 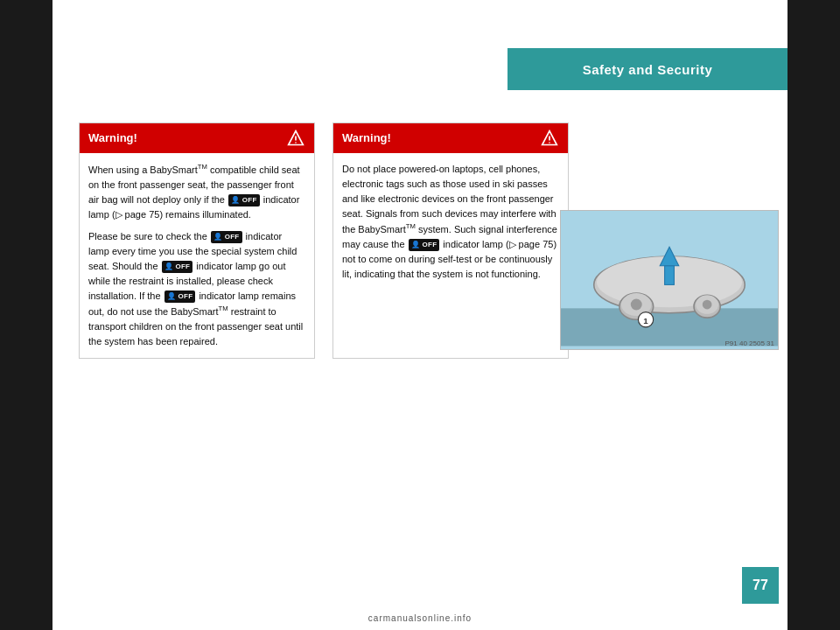 I want to click on warning-box-2: Warning! Do not place powered-on laptops…, so click(x=451, y=241).